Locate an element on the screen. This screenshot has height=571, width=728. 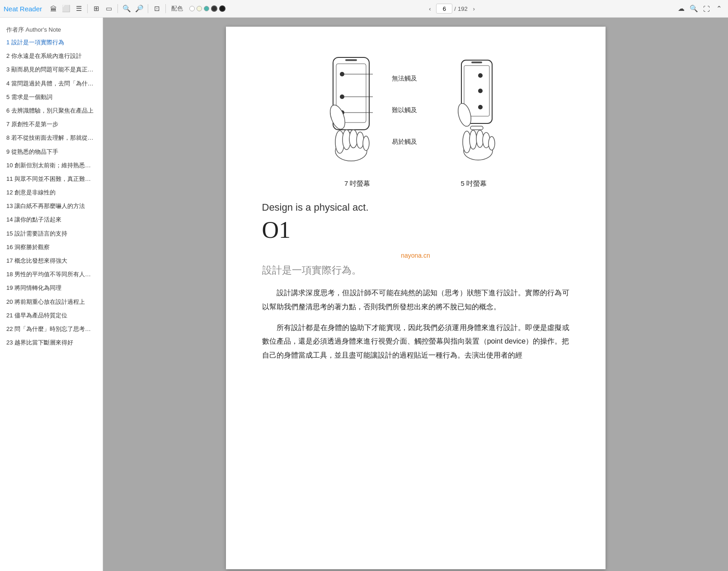
toc-item-4: 4 當問題過於具體，去問「為什麼」 is located at coordinates (52, 84).